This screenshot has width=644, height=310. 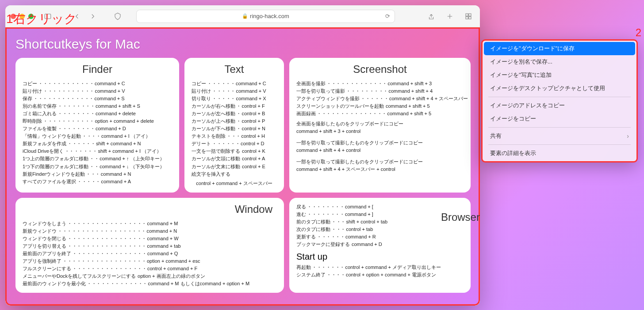 What do you see at coordinates (369, 268) in the screenshot?
I see `shortcut-row: 再起動・・・・・・・control + command + メディア取り出しキー` at bounding box center [369, 268].